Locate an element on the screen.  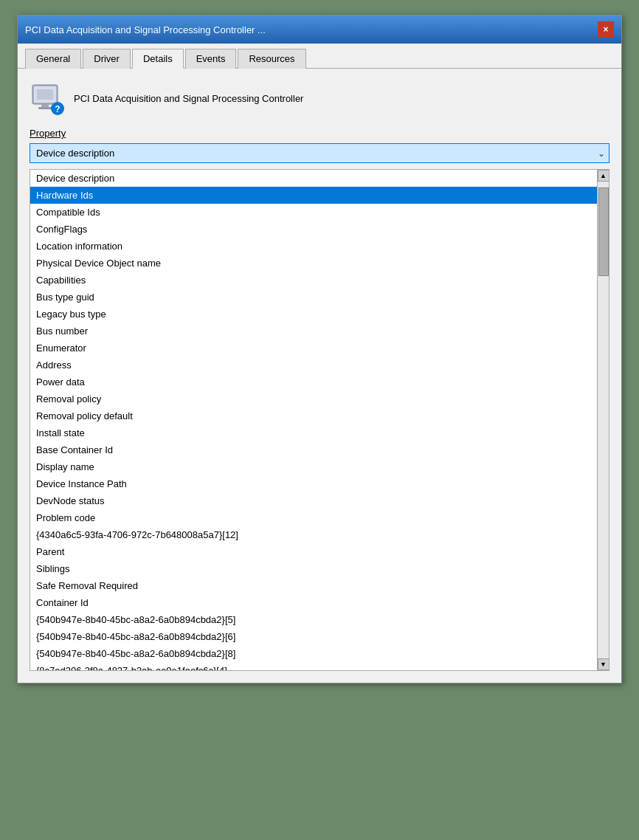
tab-events: Events is located at coordinates (211, 59).